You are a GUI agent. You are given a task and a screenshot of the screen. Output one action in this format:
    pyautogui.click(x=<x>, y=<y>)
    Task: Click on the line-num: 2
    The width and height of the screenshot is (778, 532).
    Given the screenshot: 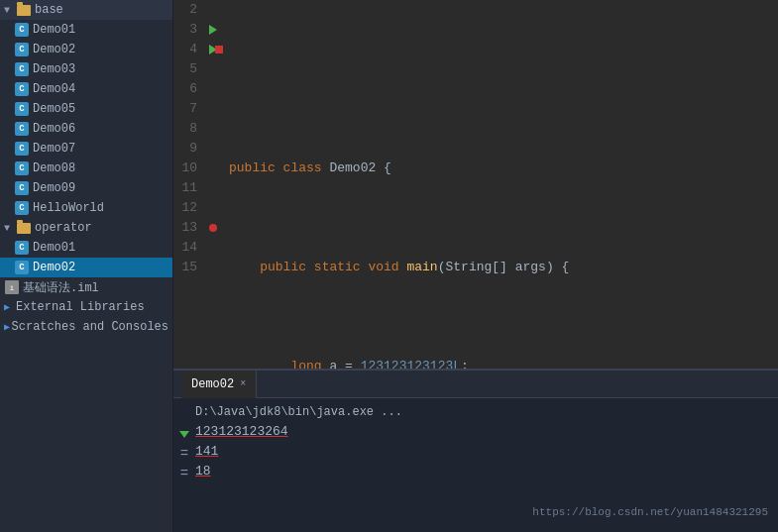 What is the action you would take?
    pyautogui.click(x=185, y=10)
    